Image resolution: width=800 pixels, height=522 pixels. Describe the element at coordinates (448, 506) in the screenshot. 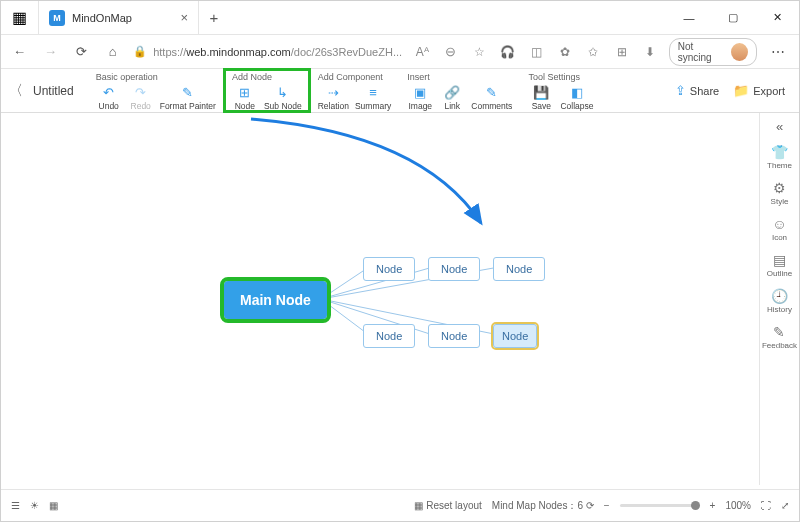

I see `reset-layout-button: ▦ Reset layout` at that location.